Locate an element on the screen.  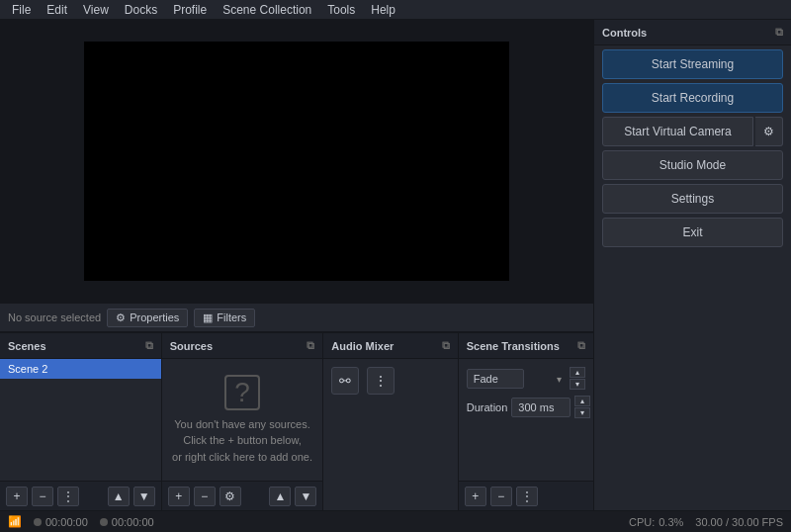
properties-button: ⚙ Properties is located at coordinates (147, 318).